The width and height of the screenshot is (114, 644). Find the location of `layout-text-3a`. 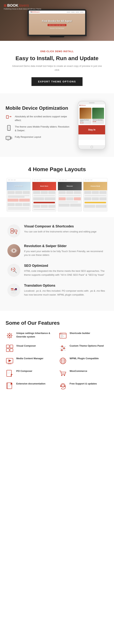

layout-text-3a is located at coordinates (70, 196).